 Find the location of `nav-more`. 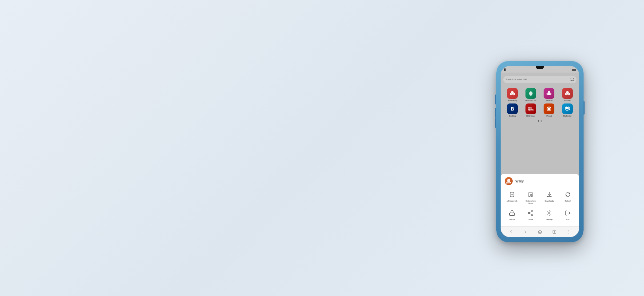

nav-more is located at coordinates (569, 232).